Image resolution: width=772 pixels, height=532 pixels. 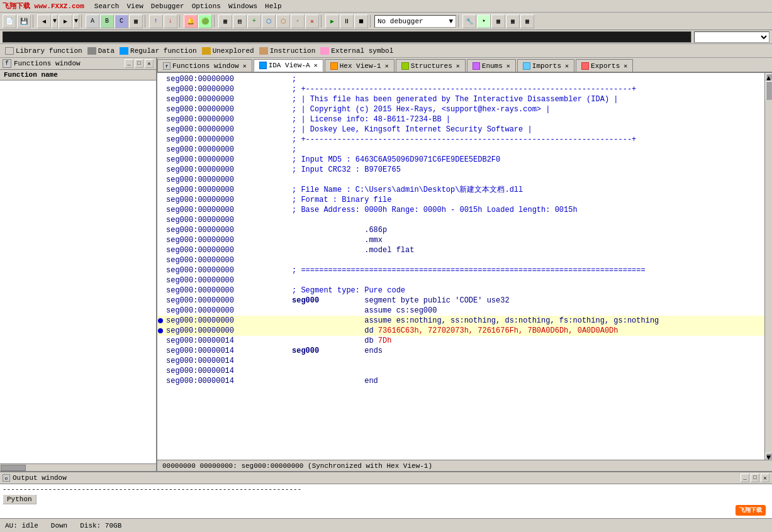 What do you see at coordinates (769, 77) in the screenshot?
I see `scroll-up-btn: ▲` at bounding box center [769, 77].